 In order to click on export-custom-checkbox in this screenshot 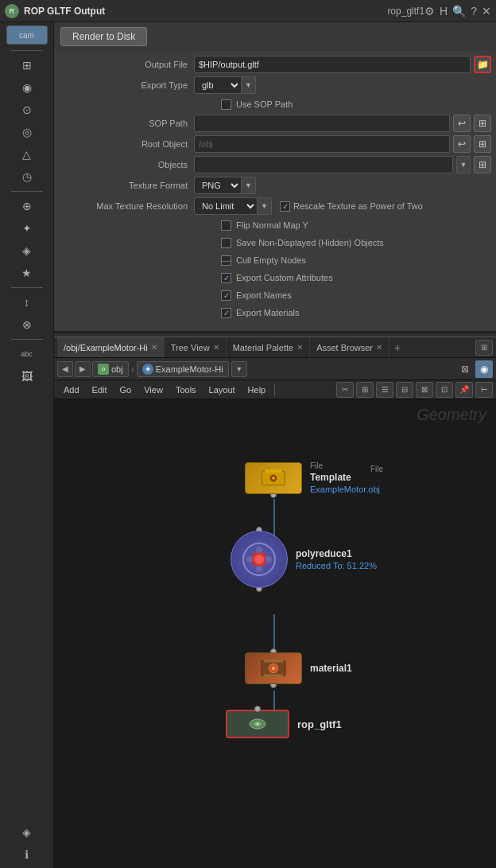, I will do `click(226, 278)`.